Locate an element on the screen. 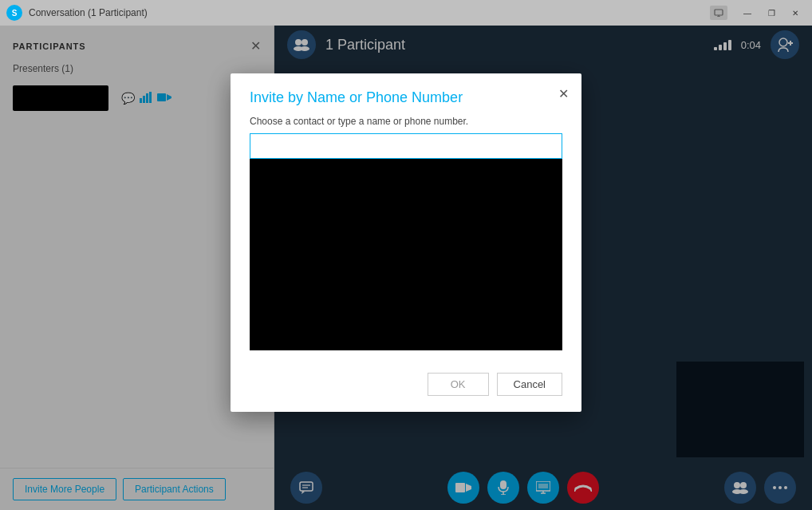 This screenshot has width=812, height=510. modal-header: Invite by Name or Phone Number ✕ is located at coordinates (406, 93).